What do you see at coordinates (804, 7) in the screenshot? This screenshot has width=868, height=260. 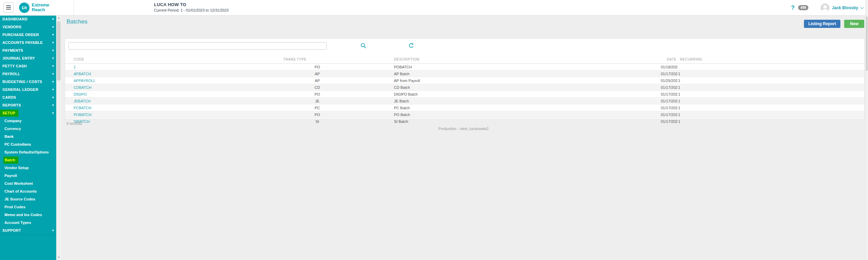 I see `notification-badge: 499` at bounding box center [804, 7].